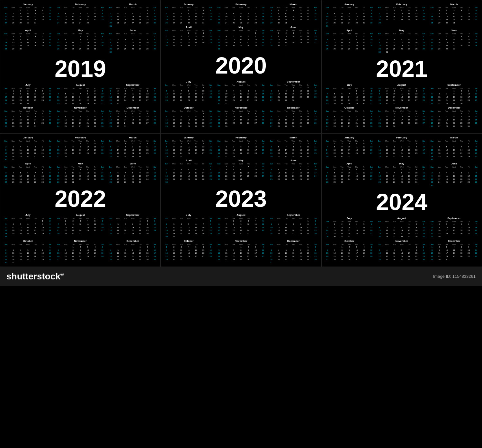 This screenshot has width=482, height=448. I want to click on month-december: DecemberSunMonTueWedThuFriSat12345678910…, so click(454, 119).